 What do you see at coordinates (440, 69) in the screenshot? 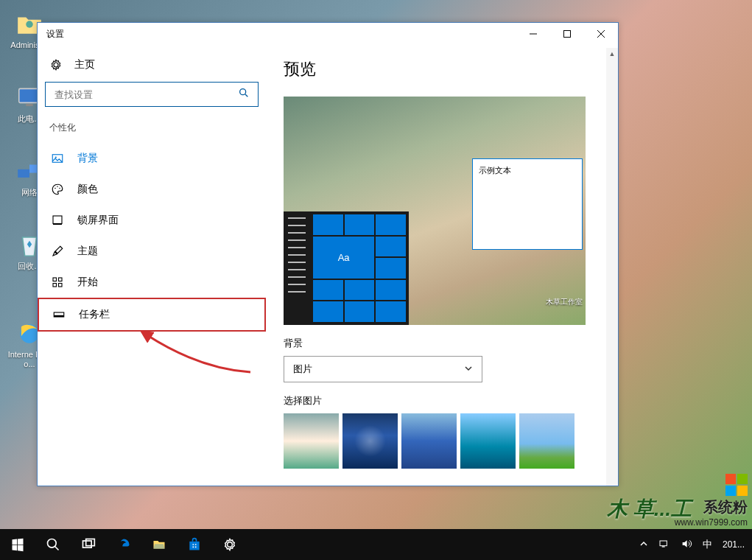
I see `page-title: 预览` at bounding box center [440, 69].